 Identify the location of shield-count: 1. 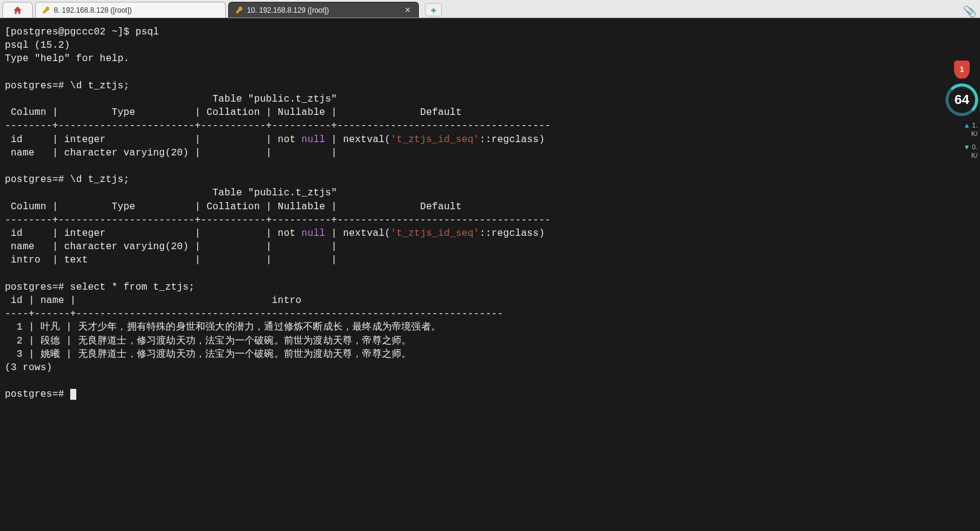
(962, 70).